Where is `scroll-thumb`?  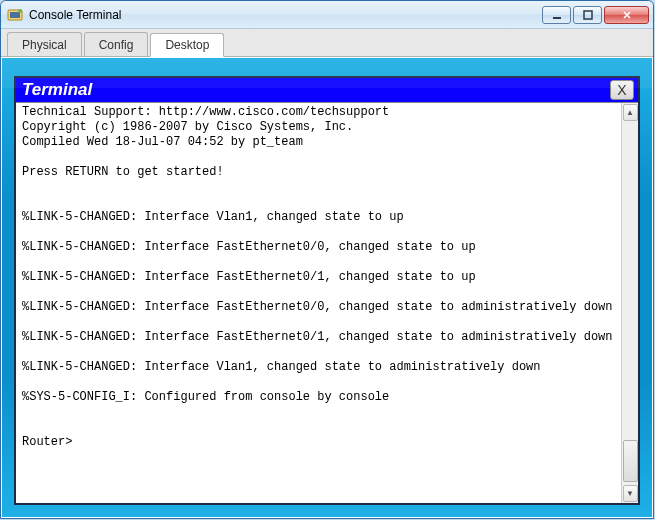
scroll-thumb is located at coordinates (630, 461).